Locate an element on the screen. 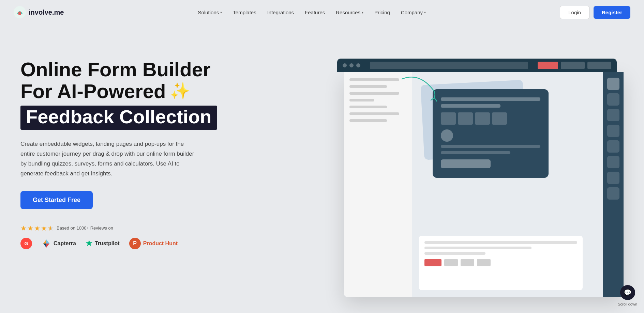  browser-bar is located at coordinates (477, 65).